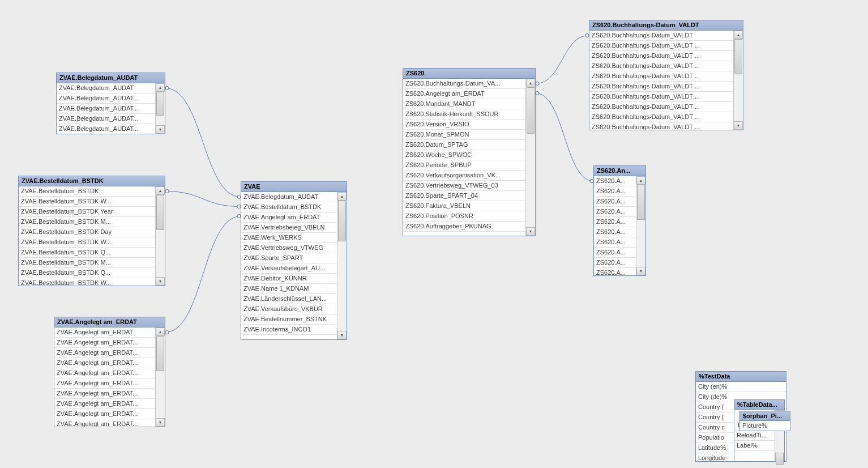  What do you see at coordinates (110, 322) in the screenshot?
I see `table-title: ZVAE.Angelegt am_ERDAT` at bounding box center [110, 322].